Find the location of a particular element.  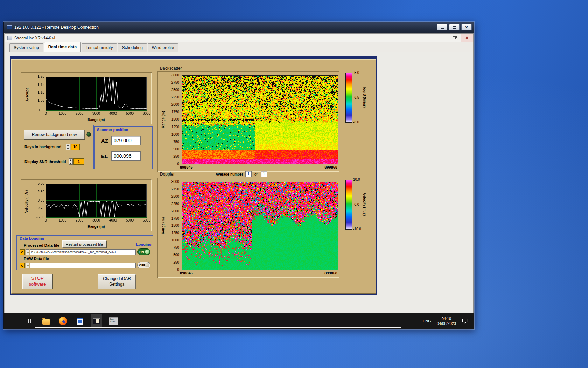

doppler-title: Doppler is located at coordinates (167, 174).